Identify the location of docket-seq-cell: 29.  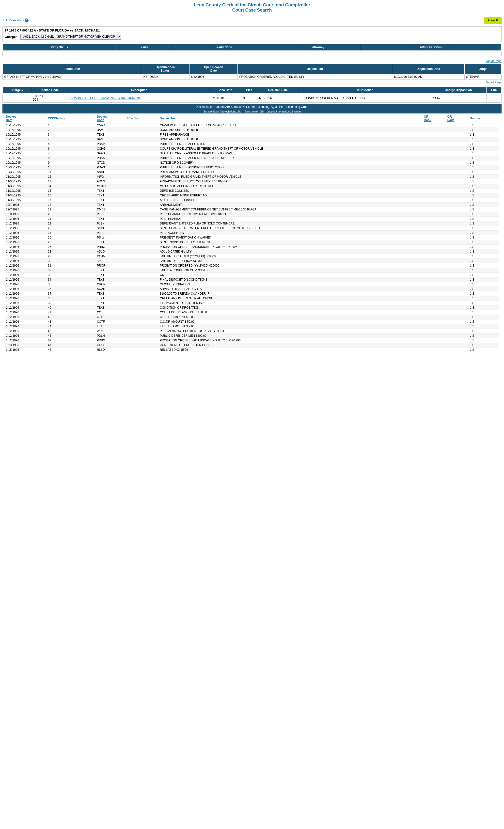
(71, 256).